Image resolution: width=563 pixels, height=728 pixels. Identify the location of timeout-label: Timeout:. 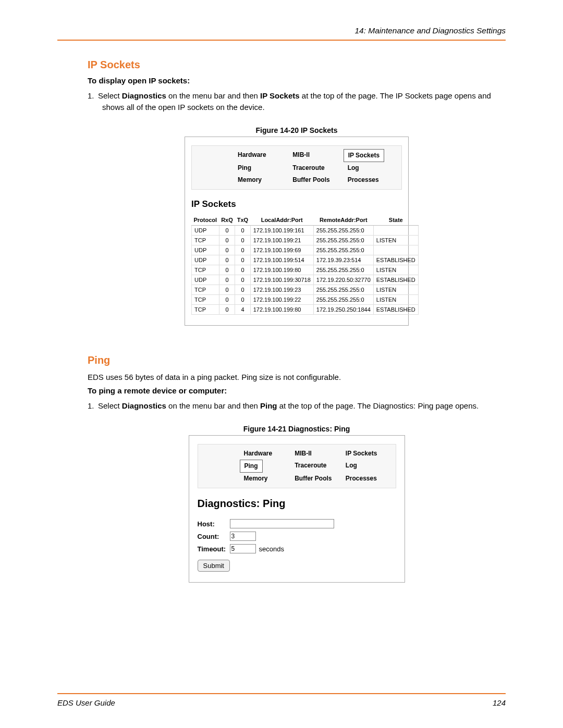
(214, 549).